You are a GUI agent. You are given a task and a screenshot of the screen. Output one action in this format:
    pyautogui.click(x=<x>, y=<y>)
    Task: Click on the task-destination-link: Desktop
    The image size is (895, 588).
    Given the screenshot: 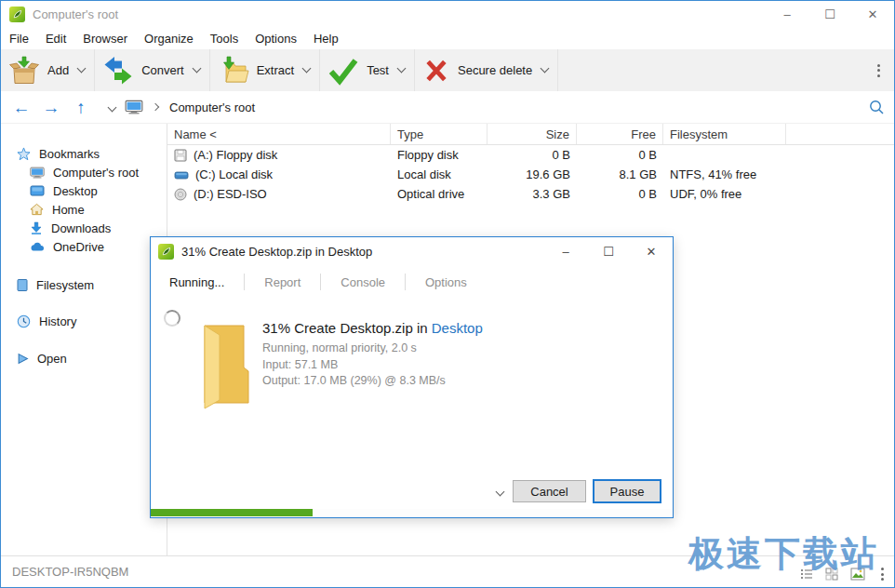 What is the action you would take?
    pyautogui.click(x=458, y=327)
    